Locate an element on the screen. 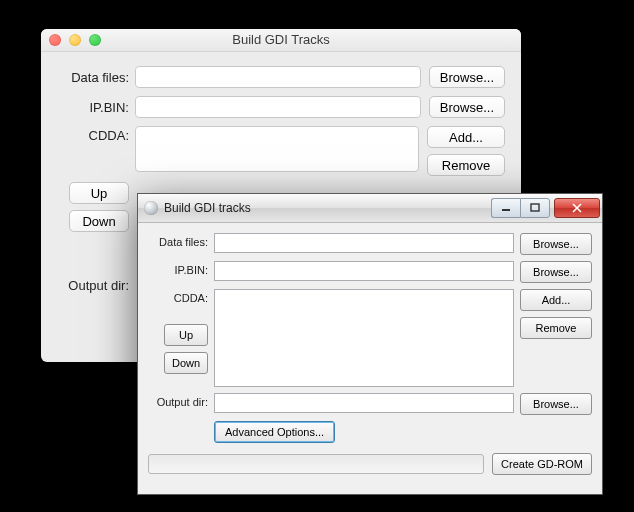 This screenshot has height=512, width=634. app-icon is located at coordinates (151, 208).